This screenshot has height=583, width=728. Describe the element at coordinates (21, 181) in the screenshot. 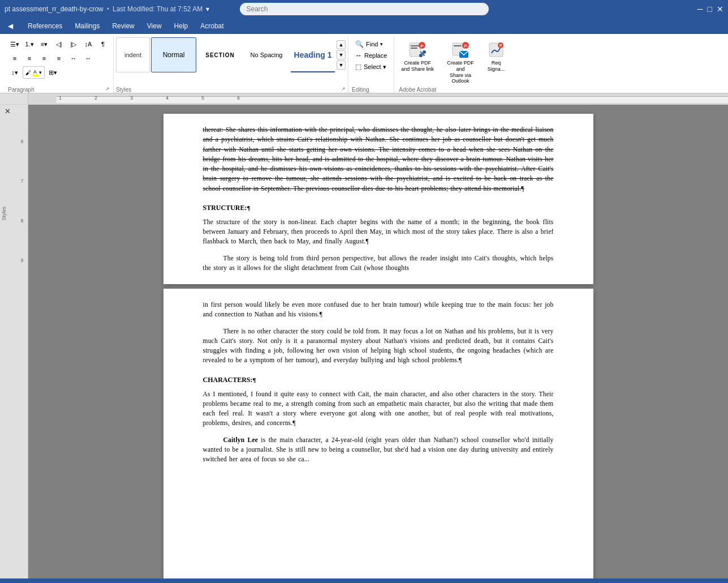

I see `ruler-num-7: 7` at that location.